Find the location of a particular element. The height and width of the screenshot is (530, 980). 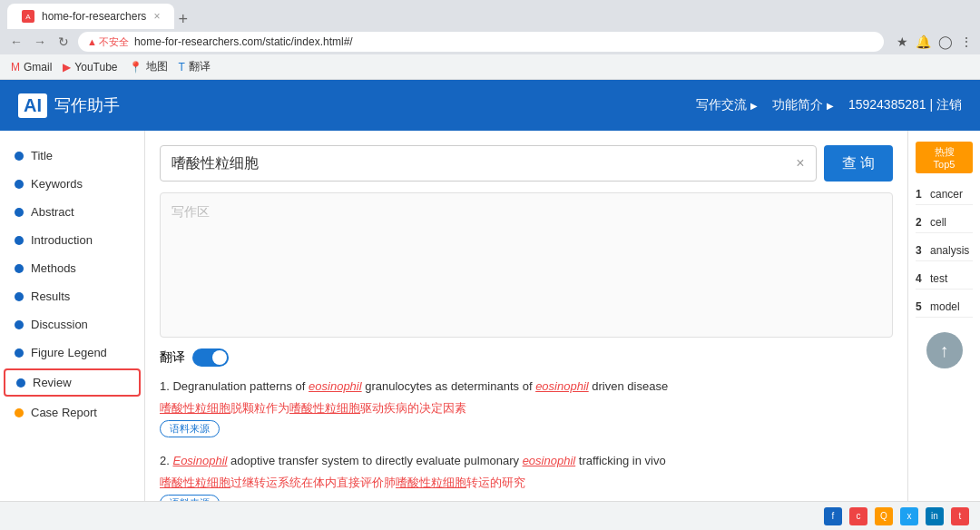

result-1-zh: 嗜酸性粒细胞脱颗粒作为嗜酸性粒细胞驱动疾病的决定因素 is located at coordinates (526, 408).